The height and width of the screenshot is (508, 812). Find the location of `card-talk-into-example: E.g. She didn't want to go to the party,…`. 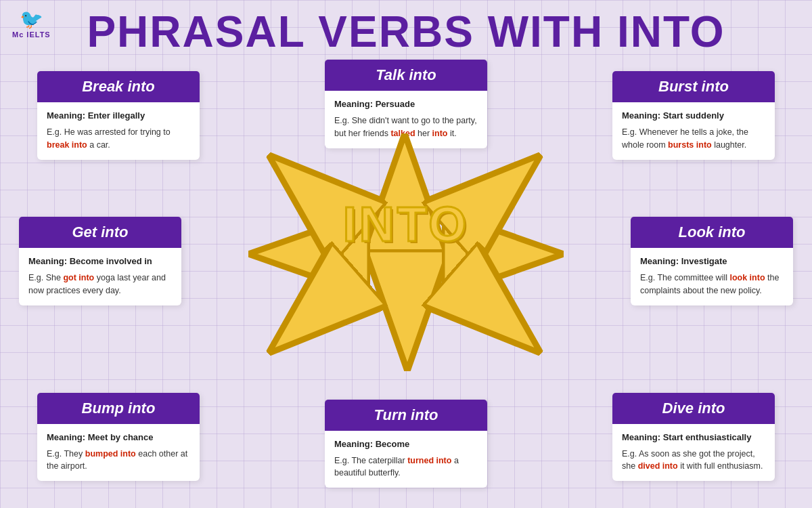

card-talk-into-example: E.g. She didn't want to go to the party,… is located at coordinates (406, 127).